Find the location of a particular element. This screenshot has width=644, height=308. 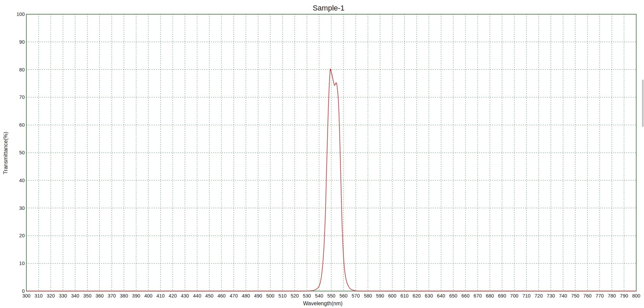

x-tick-label: 370 is located at coordinates (112, 296).